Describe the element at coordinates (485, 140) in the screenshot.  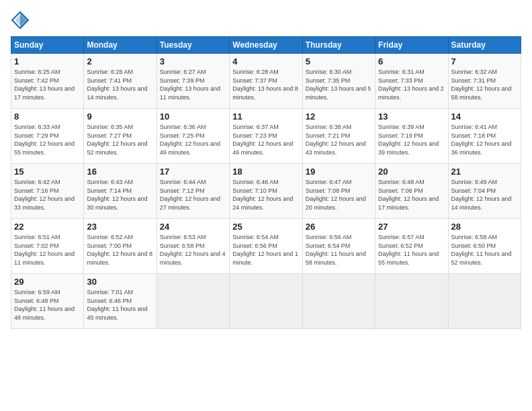
I see `day-info: Sunrise: 6:41 AMSunset: 7:18 PMDaylight:…` at that location.